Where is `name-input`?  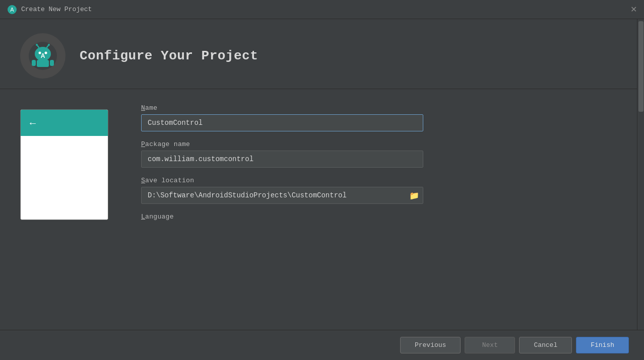
name-input is located at coordinates (282, 123).